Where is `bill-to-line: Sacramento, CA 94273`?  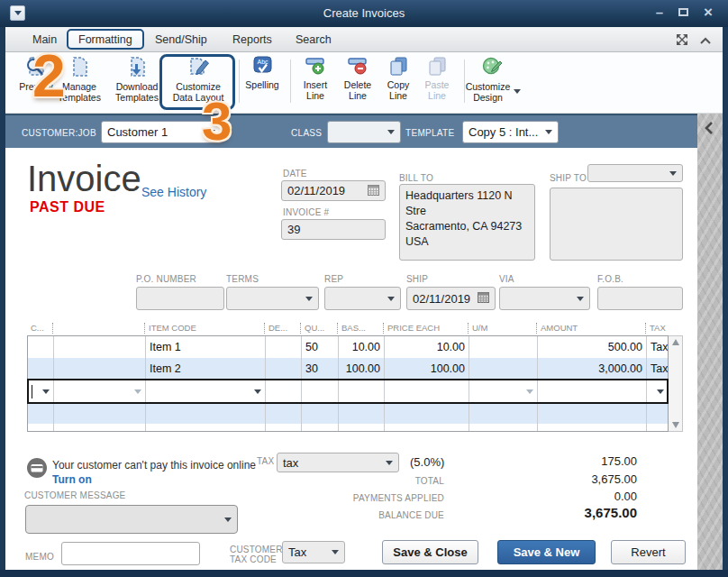 bill-to-line: Sacramento, CA 94273 is located at coordinates (467, 227).